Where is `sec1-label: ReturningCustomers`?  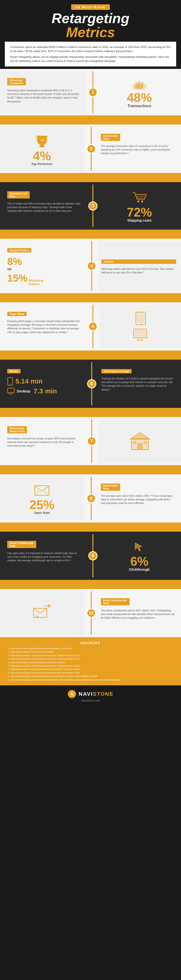 sec1-label: ReturningCustomers is located at coordinates (17, 81).